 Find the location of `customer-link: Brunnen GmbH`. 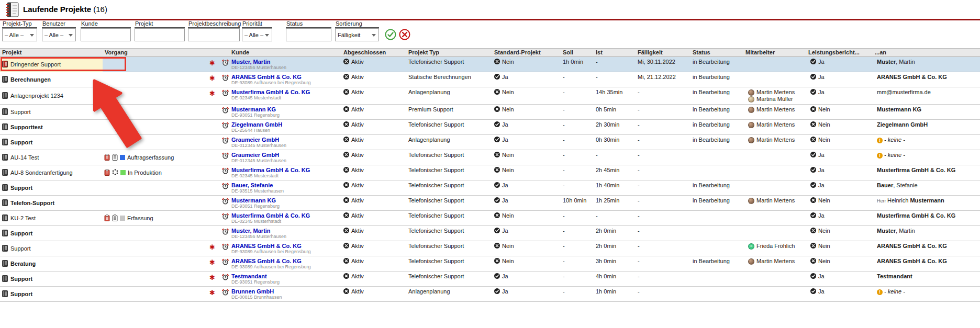

customer-link: Brunnen GmbH is located at coordinates (252, 291).